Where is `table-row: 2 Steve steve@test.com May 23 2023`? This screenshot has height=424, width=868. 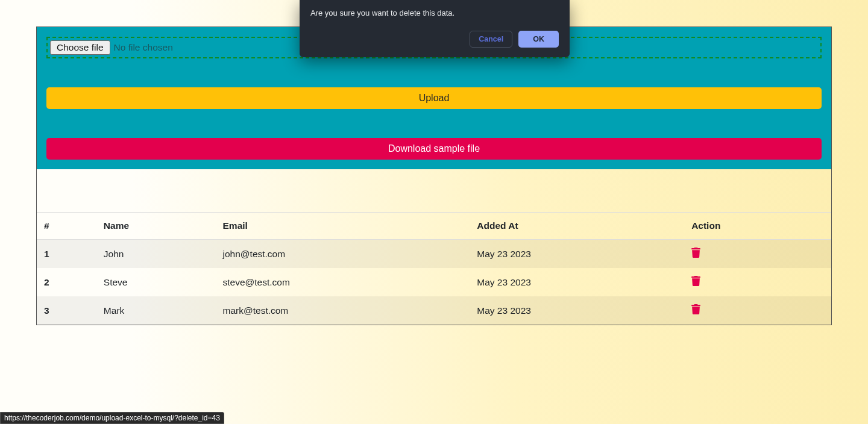 table-row: 2 Steve steve@test.com May 23 2023 is located at coordinates (434, 282).